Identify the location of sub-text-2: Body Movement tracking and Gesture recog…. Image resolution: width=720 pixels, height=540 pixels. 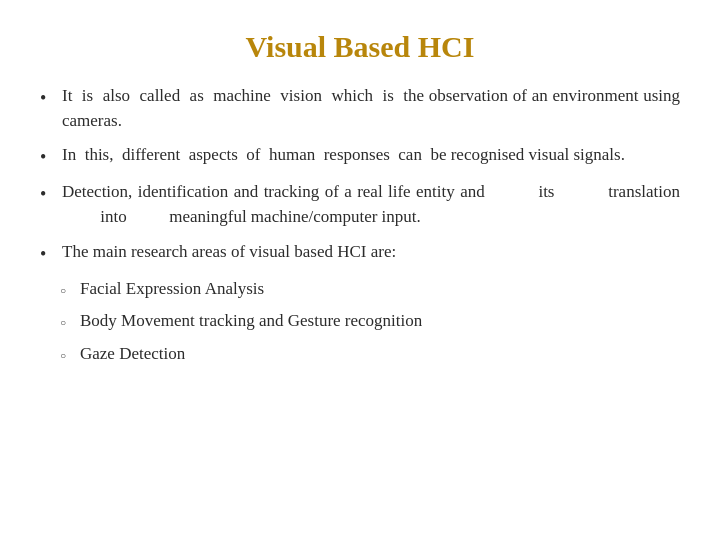
(380, 322).